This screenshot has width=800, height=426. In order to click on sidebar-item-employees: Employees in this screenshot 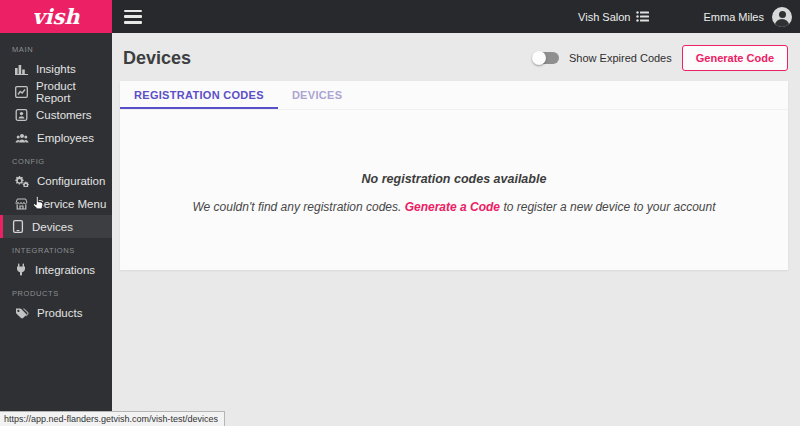, I will do `click(56, 138)`.